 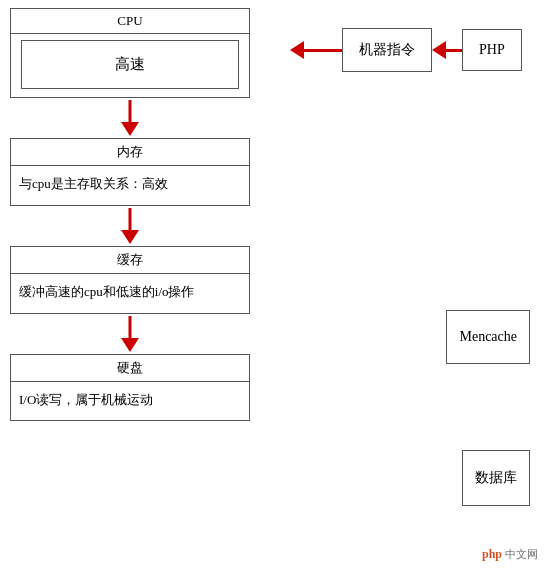 What do you see at coordinates (454, 50) in the screenshot?
I see `shaft-php` at bounding box center [454, 50].